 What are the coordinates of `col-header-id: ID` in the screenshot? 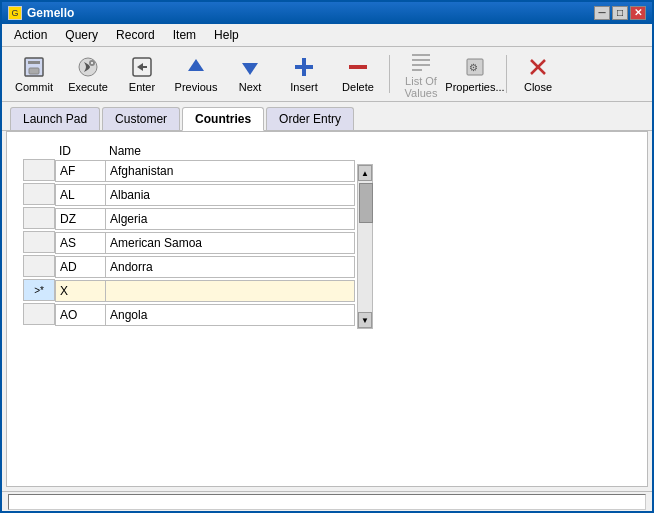 It's located at (80, 151).